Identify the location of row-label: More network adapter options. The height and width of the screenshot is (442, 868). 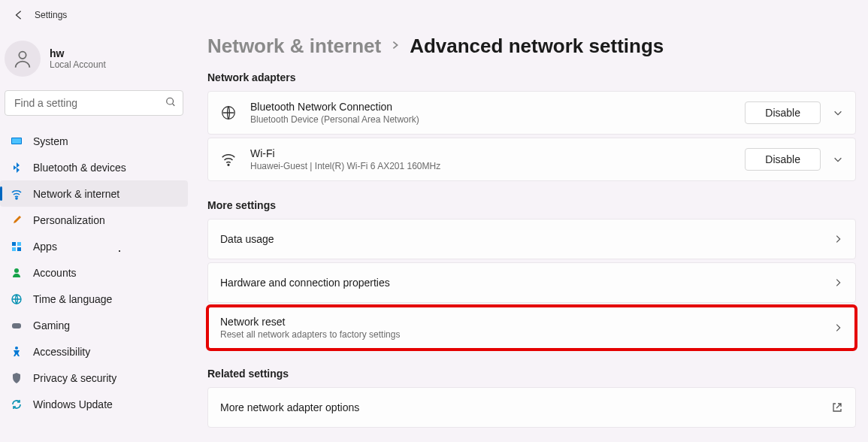
(526, 407).